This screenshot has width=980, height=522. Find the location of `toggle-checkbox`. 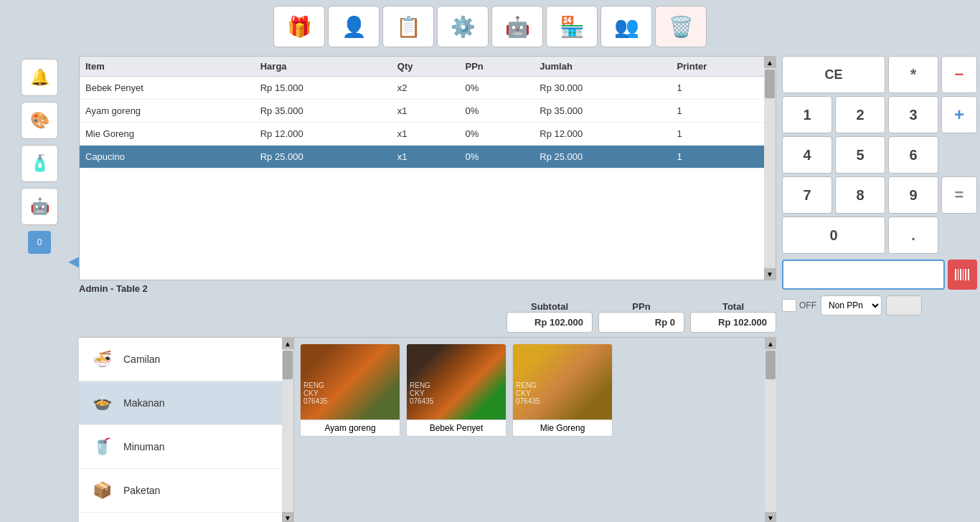

toggle-checkbox is located at coordinates (789, 305).